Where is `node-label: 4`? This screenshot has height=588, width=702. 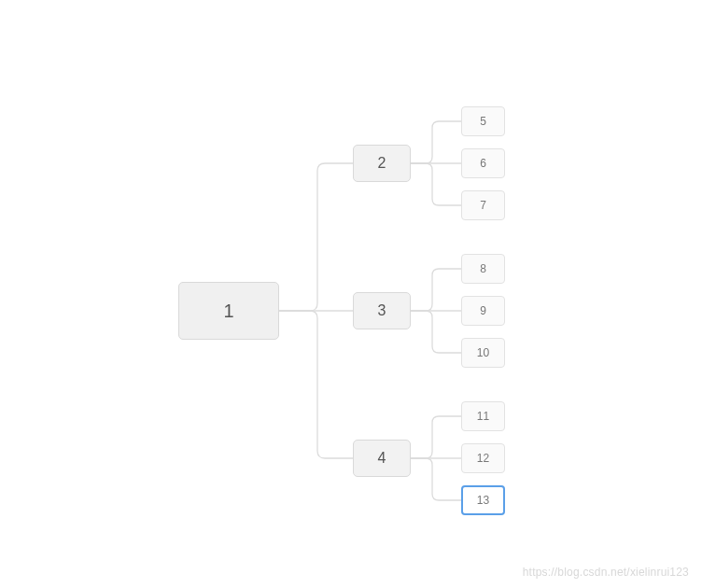 node-label: 4 is located at coordinates (383, 458).